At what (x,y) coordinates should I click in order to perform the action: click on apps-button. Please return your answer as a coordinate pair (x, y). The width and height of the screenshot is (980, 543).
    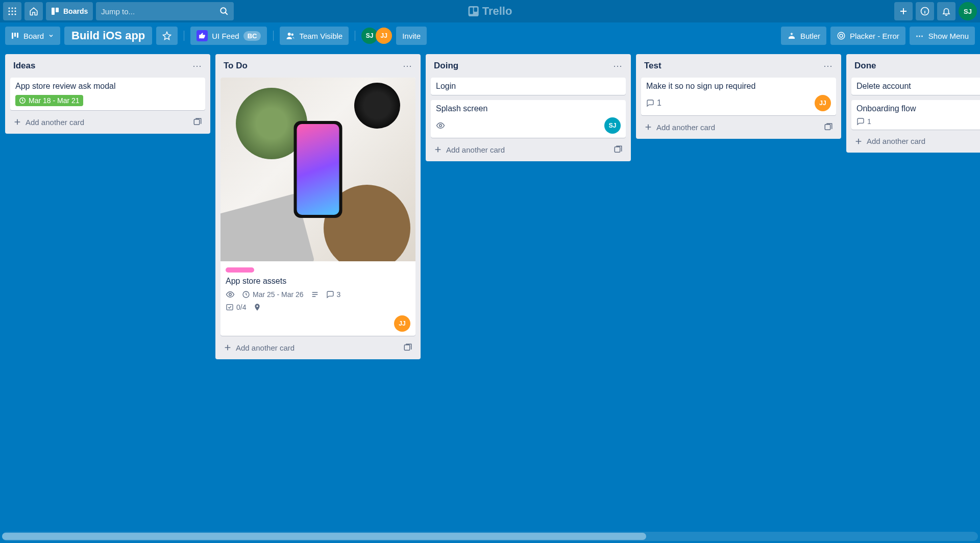
    Looking at the image, I should click on (12, 11).